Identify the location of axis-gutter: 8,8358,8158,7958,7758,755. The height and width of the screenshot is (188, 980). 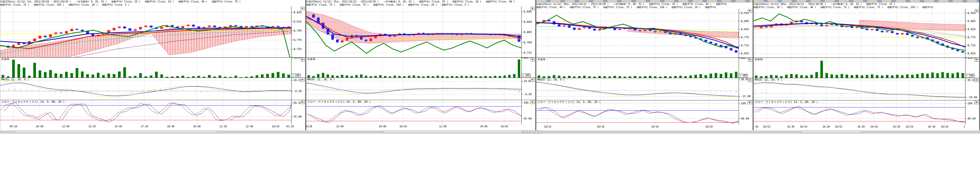
(298, 32).